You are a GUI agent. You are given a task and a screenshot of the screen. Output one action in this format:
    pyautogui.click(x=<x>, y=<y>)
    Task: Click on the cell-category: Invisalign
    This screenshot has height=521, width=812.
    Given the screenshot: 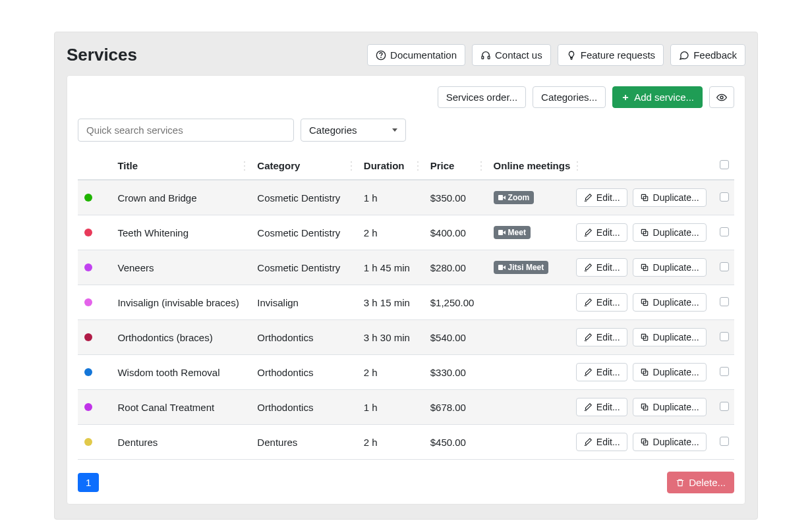 What is the action you would take?
    pyautogui.click(x=303, y=303)
    